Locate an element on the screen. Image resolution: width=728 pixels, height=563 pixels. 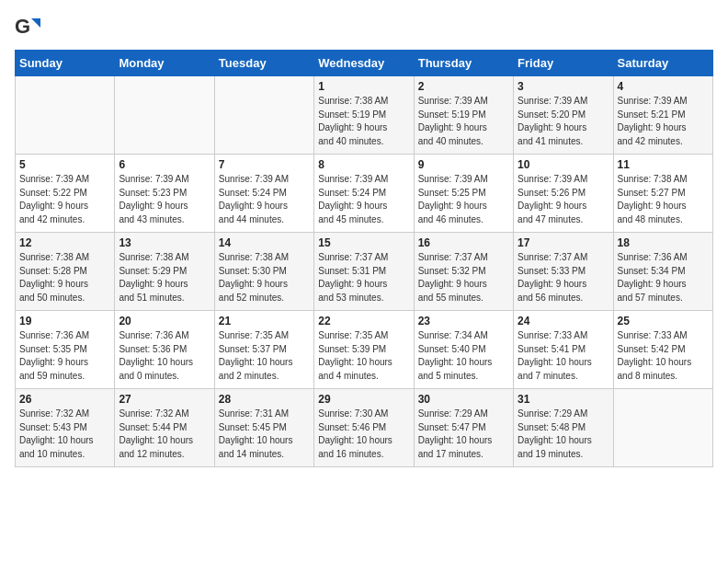
day-number: 5 is located at coordinates (64, 165).